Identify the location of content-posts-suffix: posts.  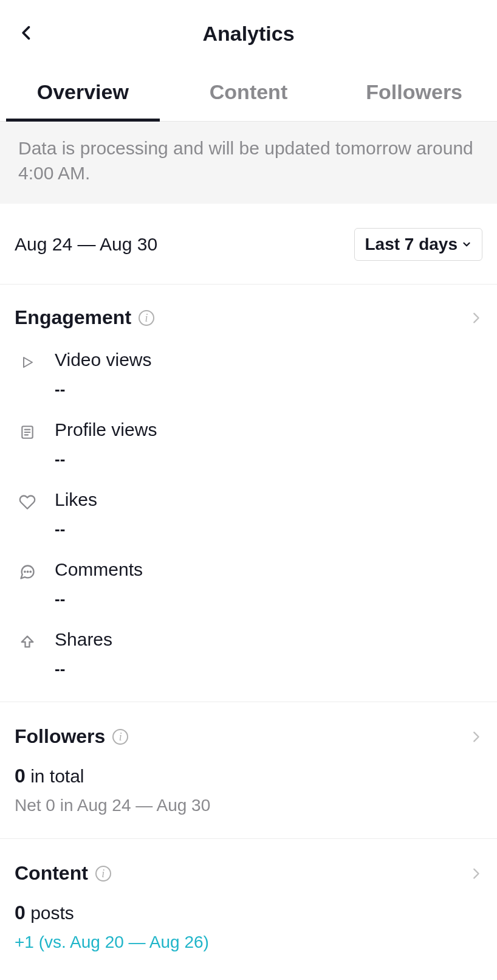
(50, 913).